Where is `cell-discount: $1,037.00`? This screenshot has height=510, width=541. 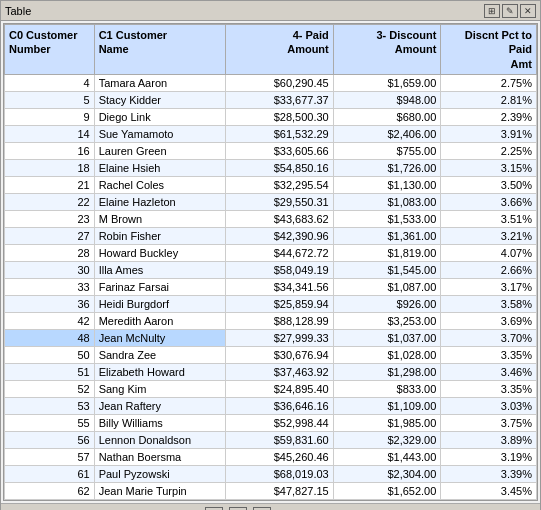 cell-discount: $1,037.00 is located at coordinates (387, 338).